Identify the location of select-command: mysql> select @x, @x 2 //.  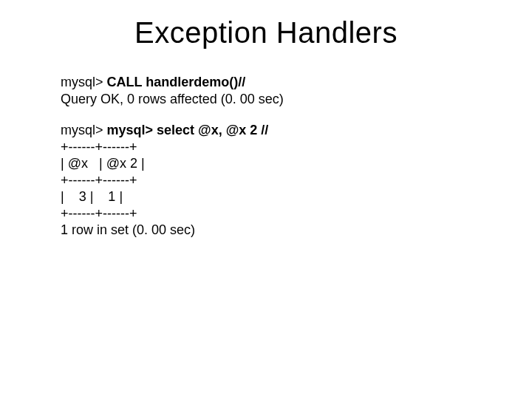
(188, 130).